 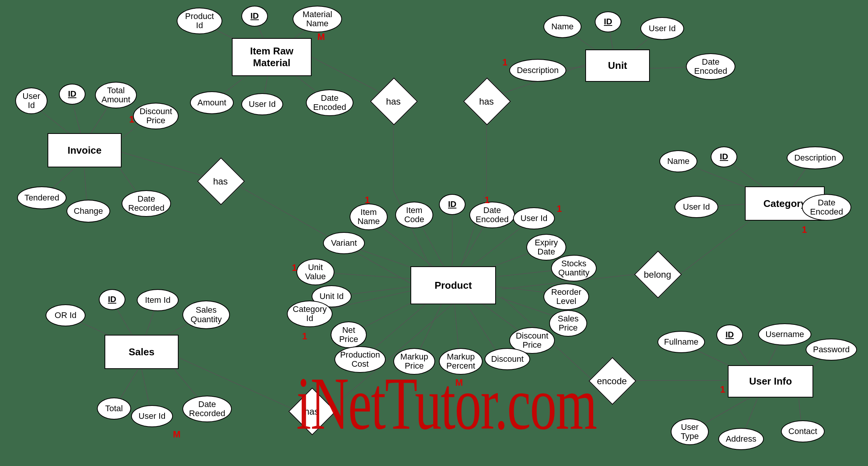 What do you see at coordinates (349, 335) in the screenshot?
I see `attr-prod-netprice: NetPrice` at bounding box center [349, 335].